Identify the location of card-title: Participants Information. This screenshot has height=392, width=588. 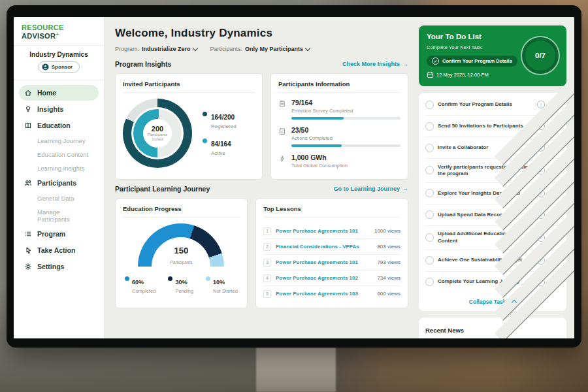
(340, 86).